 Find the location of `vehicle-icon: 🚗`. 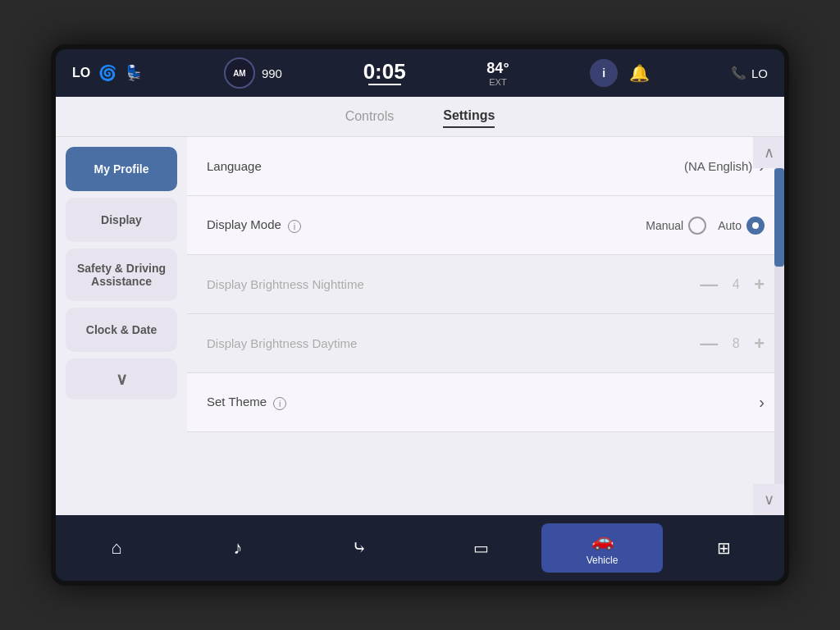

vehicle-icon: 🚗 is located at coordinates (602, 541).